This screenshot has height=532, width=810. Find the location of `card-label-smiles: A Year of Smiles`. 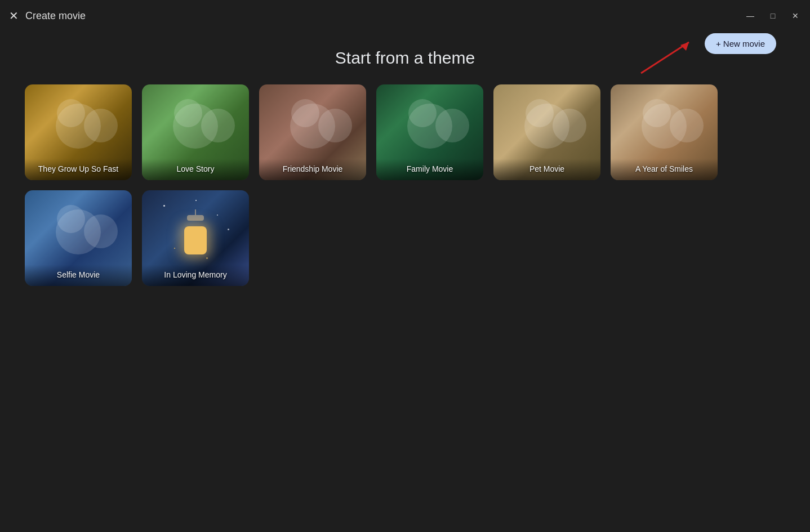

card-label-smiles: A Year of Smiles is located at coordinates (664, 169).